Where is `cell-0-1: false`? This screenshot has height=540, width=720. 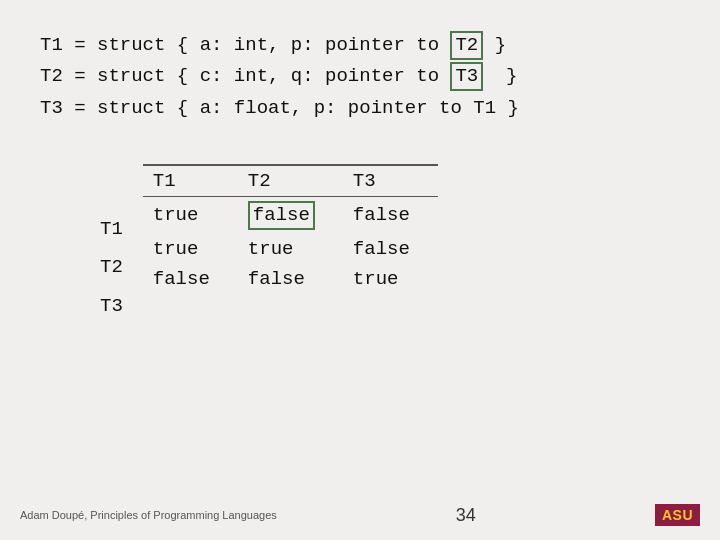 cell-0-1: false is located at coordinates (290, 216).